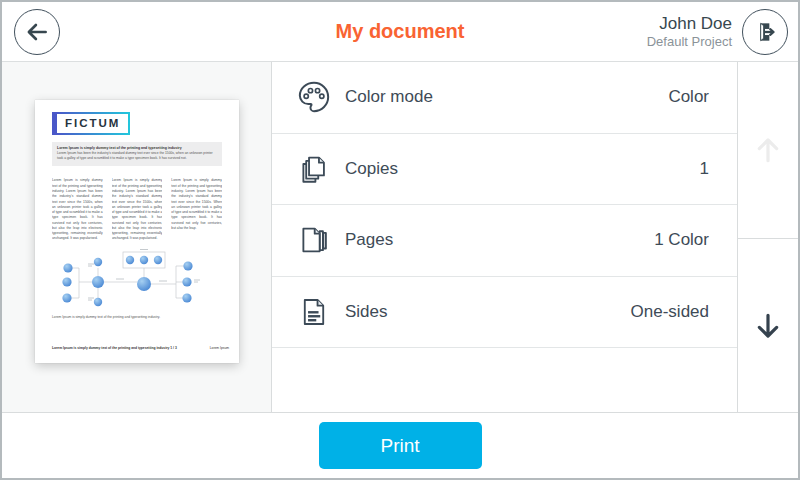 The height and width of the screenshot is (480, 800). I want to click on setting-value: Color, so click(688, 97).